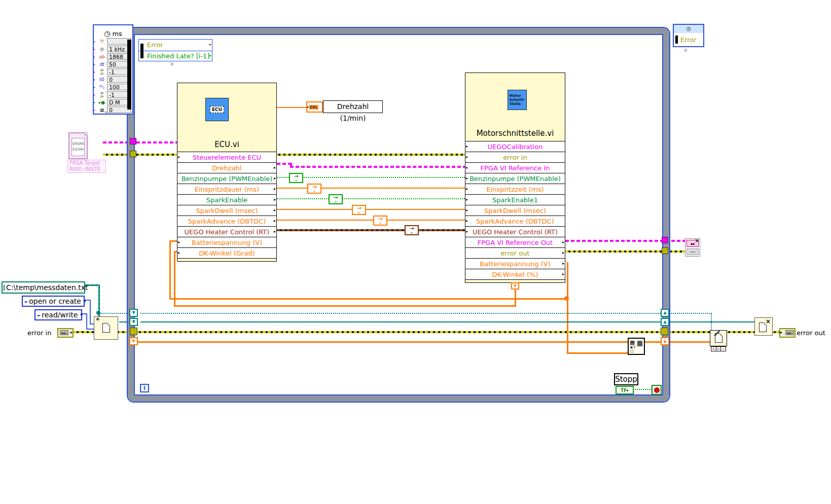  What do you see at coordinates (693, 247) in the screenshot?
I see `close-fpga-reference-icon: ▪▪ × ═══` at bounding box center [693, 247].